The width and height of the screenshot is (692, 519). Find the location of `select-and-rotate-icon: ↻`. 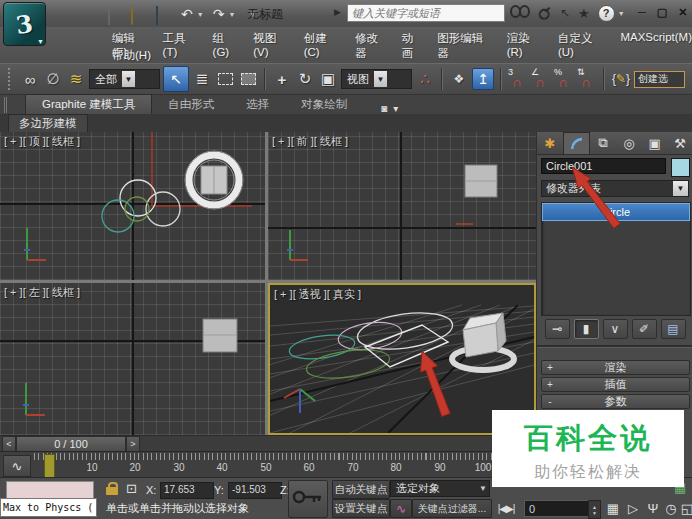

select-and-rotate-icon: ↻ is located at coordinates (305, 79).